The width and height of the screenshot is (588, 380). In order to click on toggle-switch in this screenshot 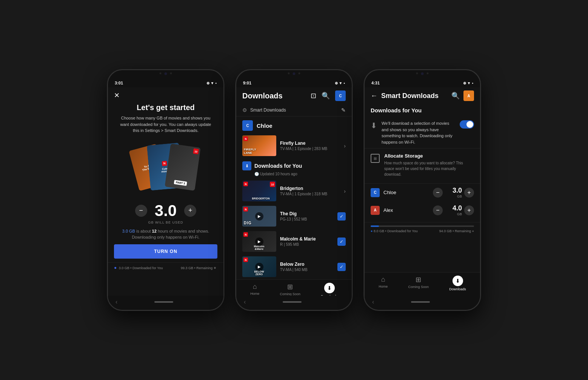, I will do `click(467, 124)`.